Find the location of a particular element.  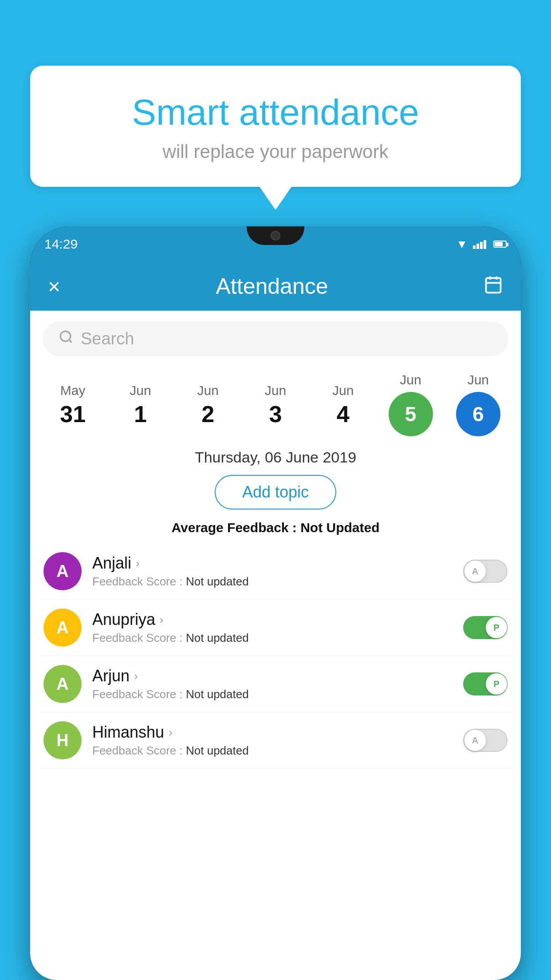

date-item-jun1: Jun 1 is located at coordinates (140, 404).